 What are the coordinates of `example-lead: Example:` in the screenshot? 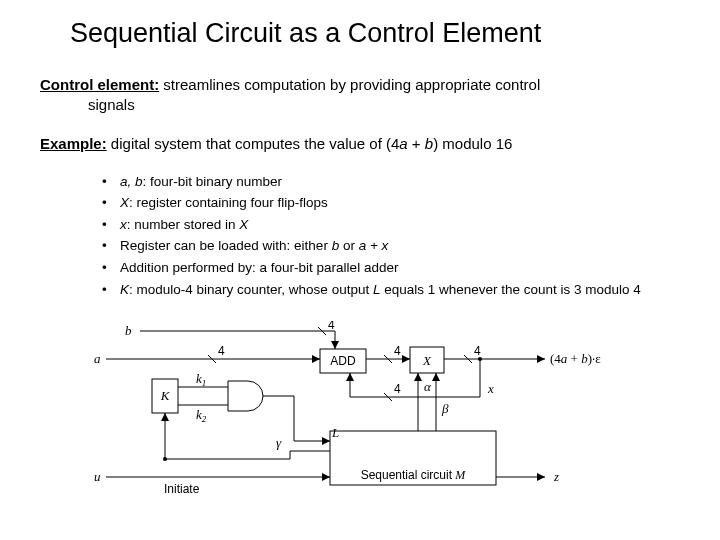 It's located at (74, 144).